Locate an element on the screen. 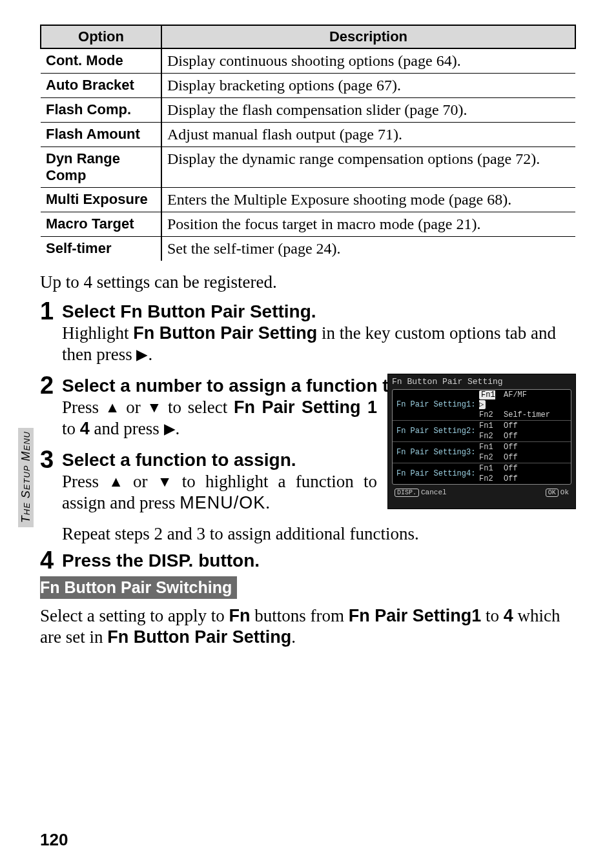 The height and width of the screenshot is (868, 616). ss-row-values: Fn1OffFn2Off is located at coordinates (525, 431).